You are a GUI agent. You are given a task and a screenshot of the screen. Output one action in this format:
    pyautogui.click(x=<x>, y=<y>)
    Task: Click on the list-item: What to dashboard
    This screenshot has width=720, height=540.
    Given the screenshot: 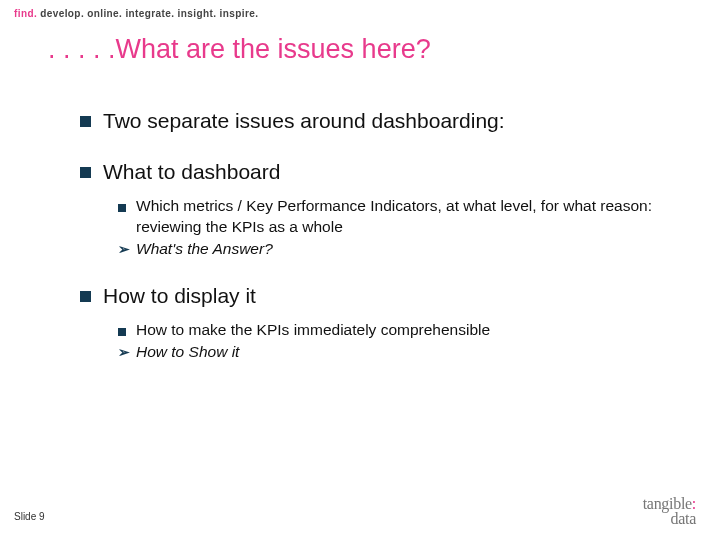 What is the action you would take?
    pyautogui.click(x=380, y=172)
    